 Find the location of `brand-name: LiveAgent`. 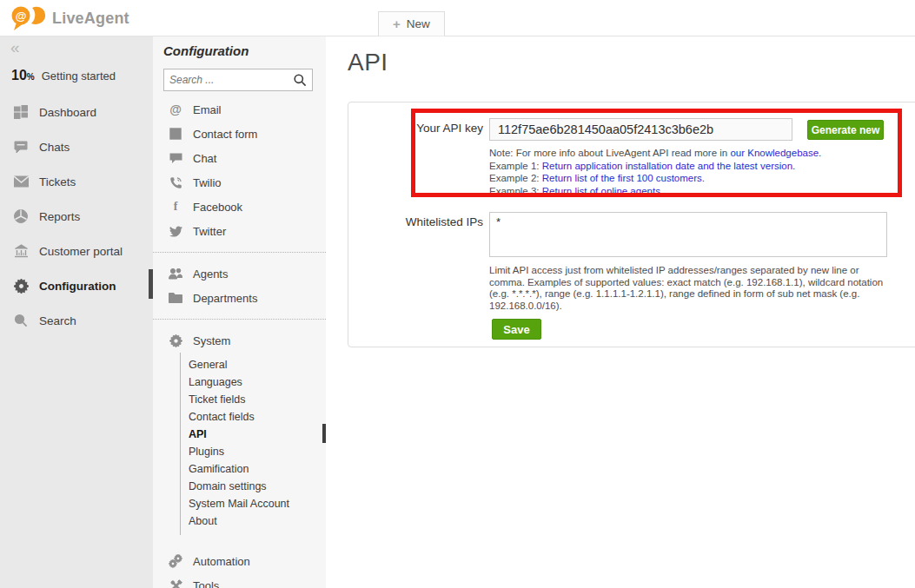

brand-name: LiveAgent is located at coordinates (90, 19).